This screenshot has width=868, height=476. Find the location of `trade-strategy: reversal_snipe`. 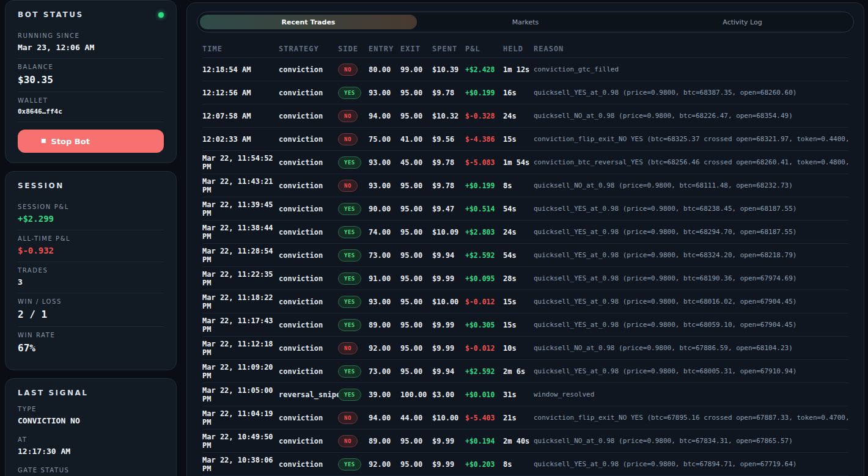

trade-strategy: reversal_snipe is located at coordinates (308, 395).